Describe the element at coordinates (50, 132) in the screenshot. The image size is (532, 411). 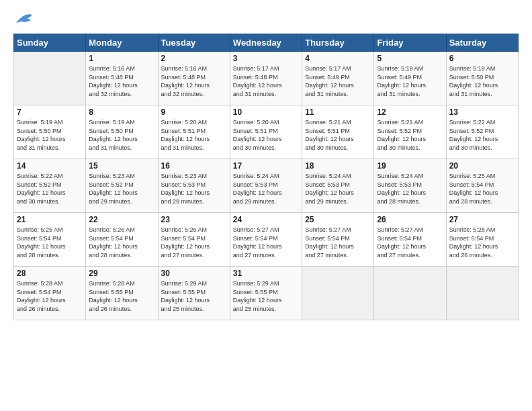
I see `calendar-cell: 7Sunrise: 5:19 AM Sunset: 5:50 PM Daylig…` at that location.